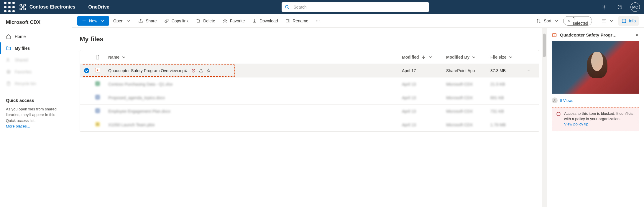 The image size is (644, 207). I want to click on file-size: 37.3 MB, so click(508, 71).